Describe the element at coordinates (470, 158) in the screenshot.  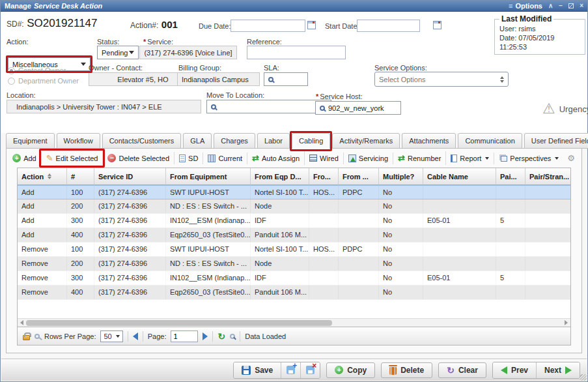
I see `report-button: Report` at that location.